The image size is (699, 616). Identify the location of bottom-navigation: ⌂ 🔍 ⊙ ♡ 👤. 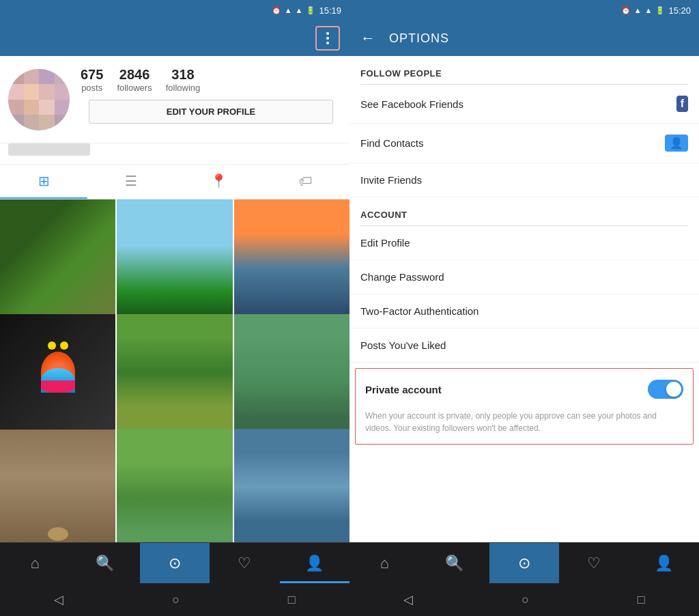
(175, 563).